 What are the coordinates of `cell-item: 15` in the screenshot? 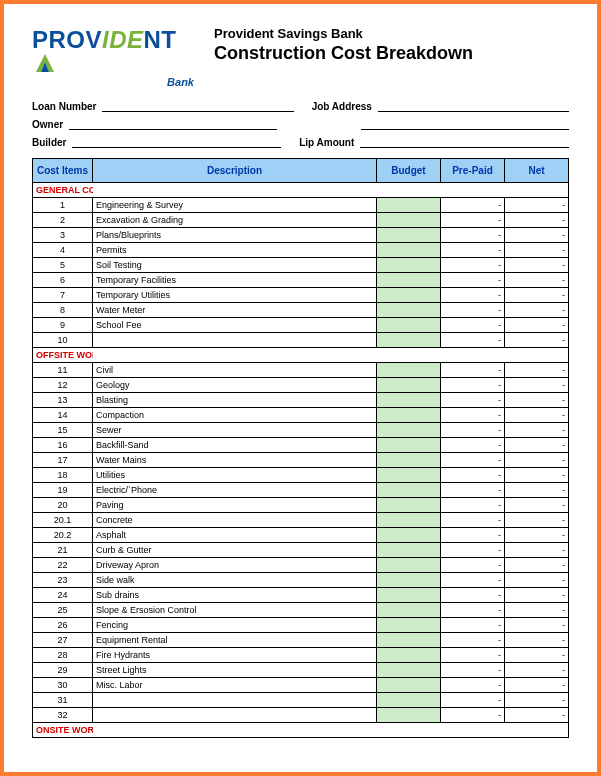 It's located at (63, 430).